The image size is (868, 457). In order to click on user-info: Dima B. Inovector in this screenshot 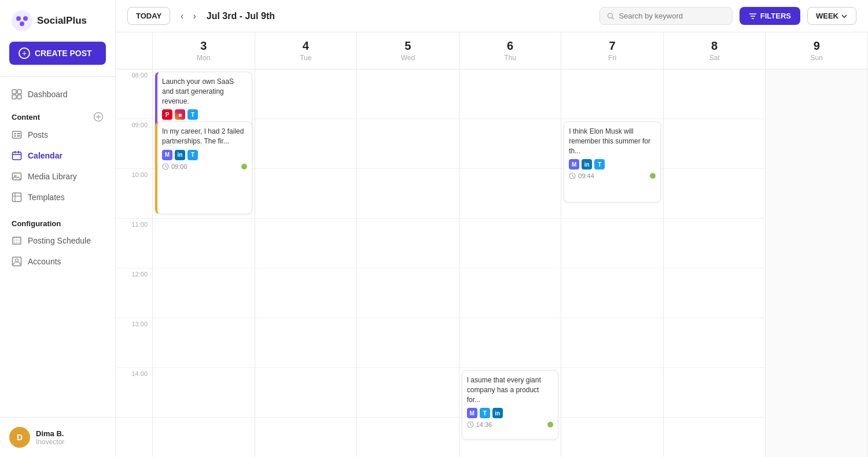, I will do `click(50, 437)`.